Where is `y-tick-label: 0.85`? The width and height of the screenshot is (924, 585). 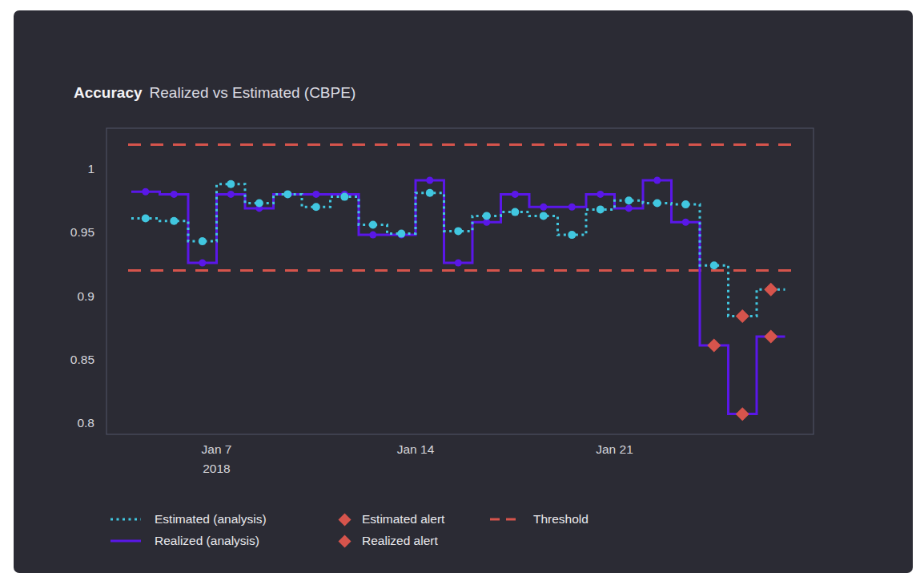 y-tick-label: 0.85 is located at coordinates (82, 359).